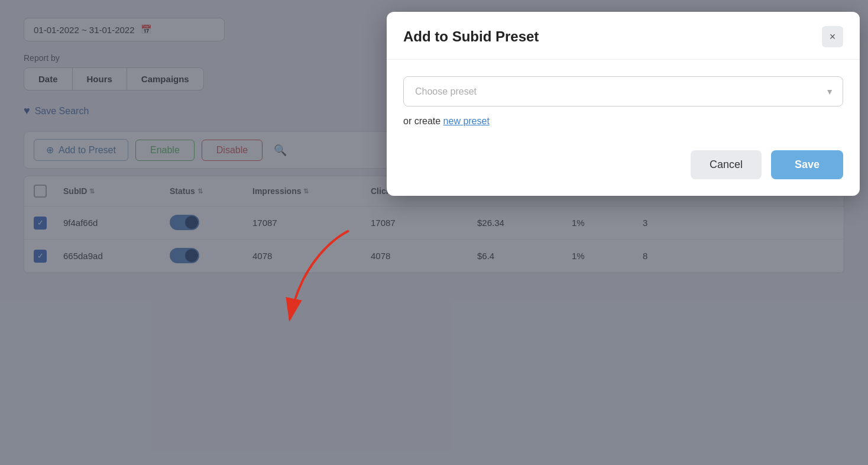 The image size is (868, 465). I want to click on save-button: Save, so click(807, 164).